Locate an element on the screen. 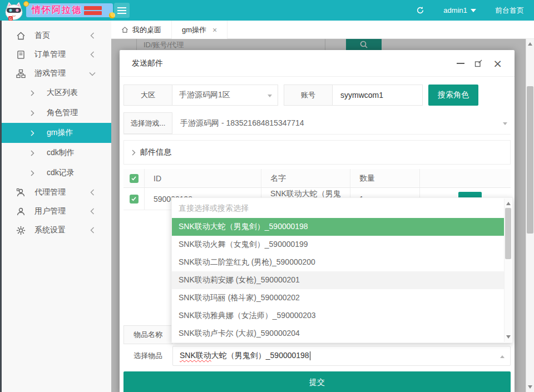 Image resolution: width=534 pixels, height=392 pixels. close-tab-icon: × is located at coordinates (215, 30).